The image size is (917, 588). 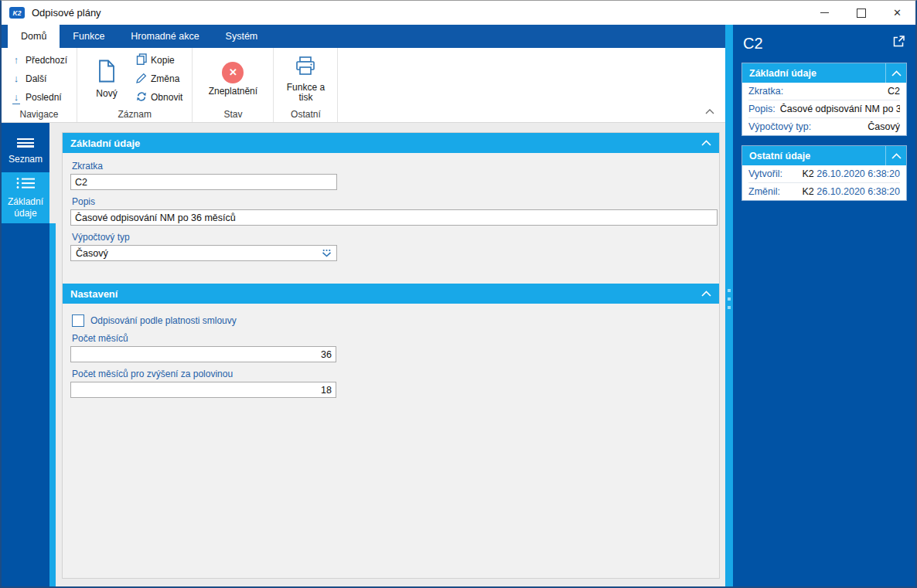 I want to click on preview-card-header: Základní údaje, so click(x=824, y=73).